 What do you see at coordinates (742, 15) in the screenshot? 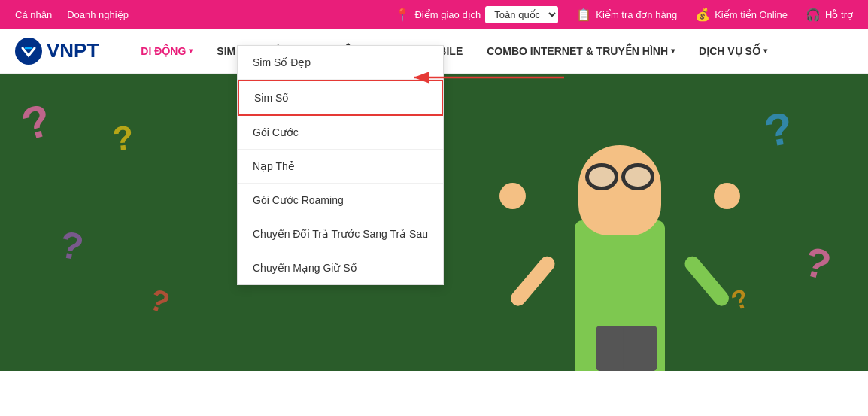
I see `kiem-tien-online: 💰 Kiếm tiền Online` at bounding box center [742, 15].